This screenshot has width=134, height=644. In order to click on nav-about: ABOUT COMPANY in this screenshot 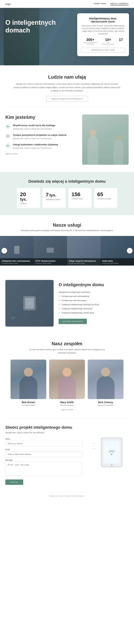, I will do `click(120, 4)`.